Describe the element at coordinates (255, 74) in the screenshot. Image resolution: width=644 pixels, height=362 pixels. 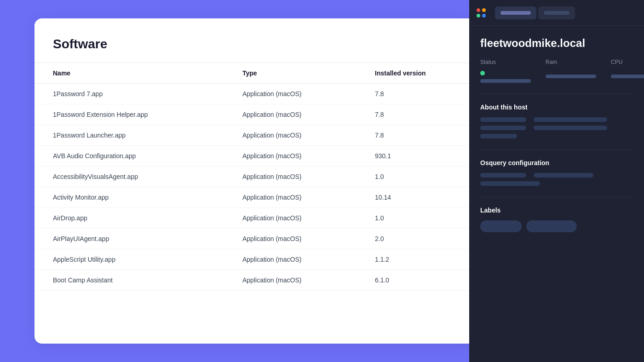
I see `table-header-row: Name Type Installed version` at that location.